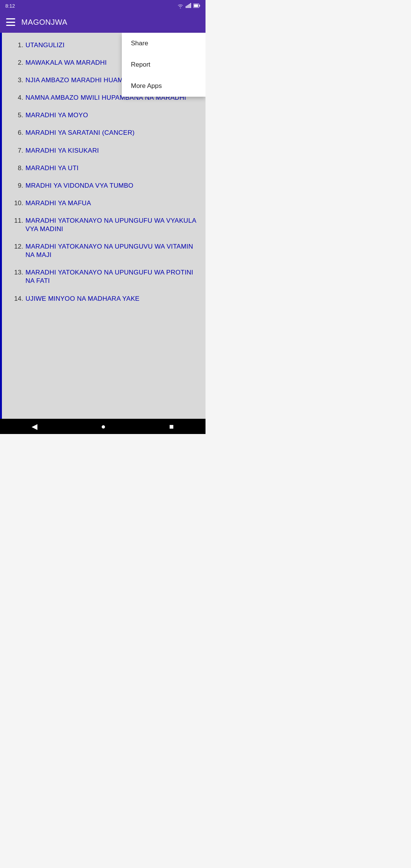 This screenshot has height=868, width=411. Describe the element at coordinates (164, 65) in the screenshot. I see `dropdown-item-report: Report` at that location.